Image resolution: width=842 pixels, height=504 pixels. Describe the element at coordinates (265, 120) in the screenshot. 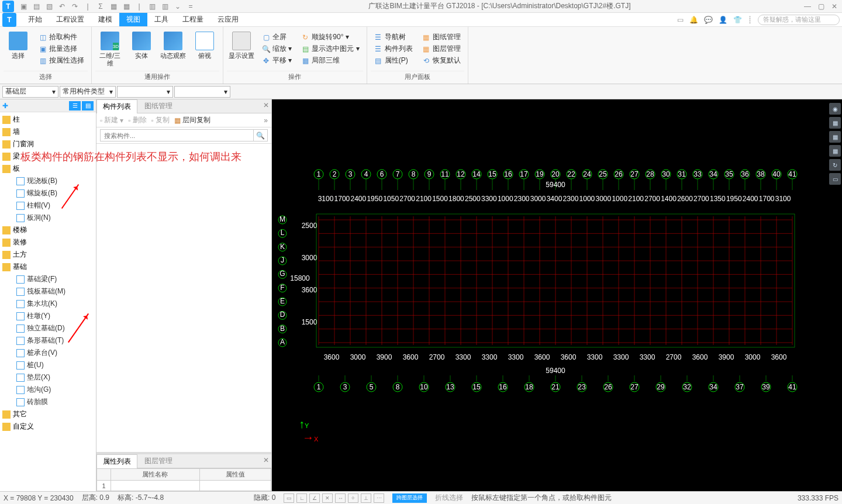

I see `toolbar-more-icon: »` at that location.